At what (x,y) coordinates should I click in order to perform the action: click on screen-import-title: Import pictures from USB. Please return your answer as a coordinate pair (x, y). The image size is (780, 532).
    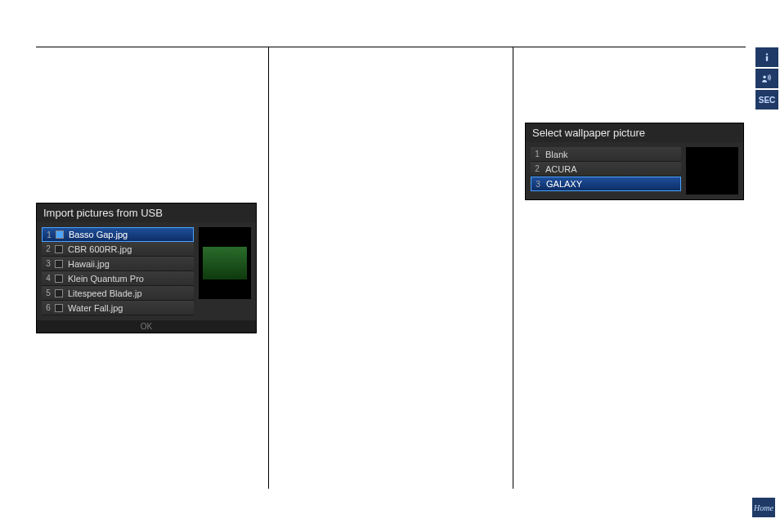
    Looking at the image, I should click on (146, 212).